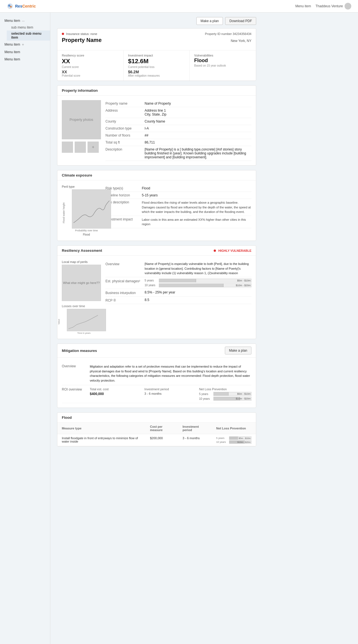  What do you see at coordinates (225, 394) in the screenshot?
I see `roi-netloss-col: Net Loss Prevention 5 years $5m - $10m` at bounding box center [225, 394].